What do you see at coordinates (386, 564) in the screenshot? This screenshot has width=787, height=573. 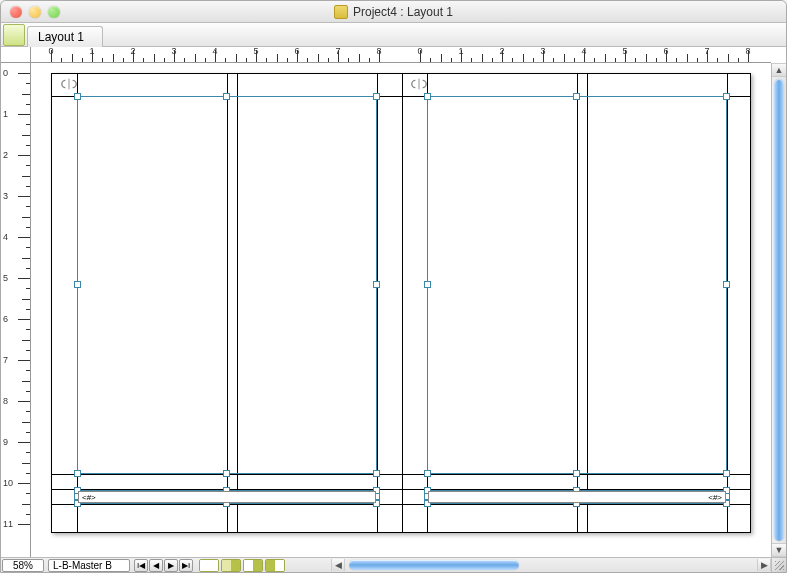 I see `status-bar: 58% L-B-Master B I◀ ◀ ▶ ▶I ◀ ▶` at bounding box center [386, 564].